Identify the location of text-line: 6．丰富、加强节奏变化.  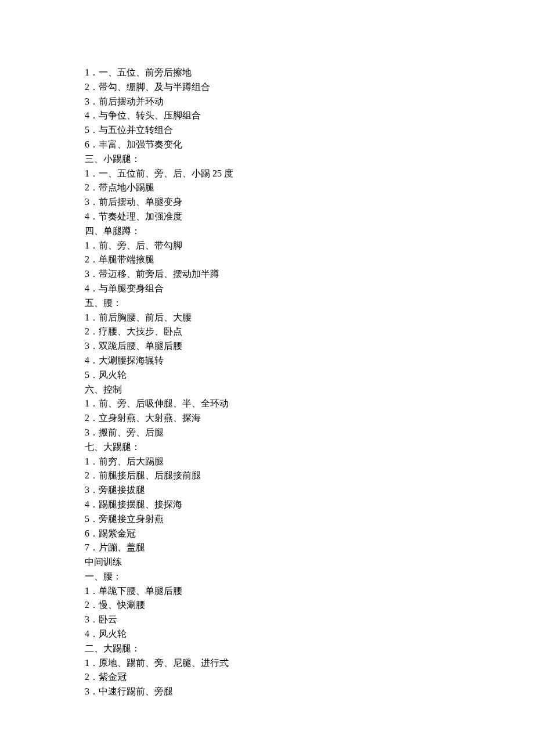
(309, 145).